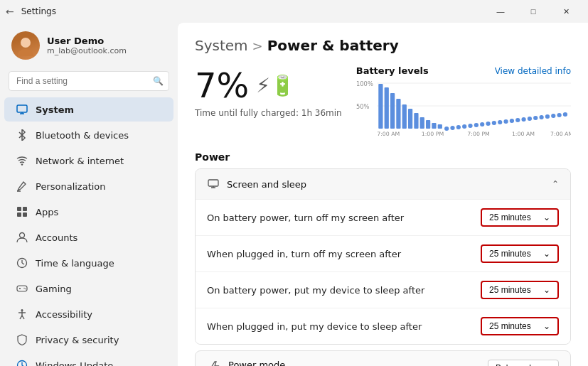 The width and height of the screenshot is (588, 366). What do you see at coordinates (22, 263) in the screenshot?
I see `clock-icon` at bounding box center [22, 263].